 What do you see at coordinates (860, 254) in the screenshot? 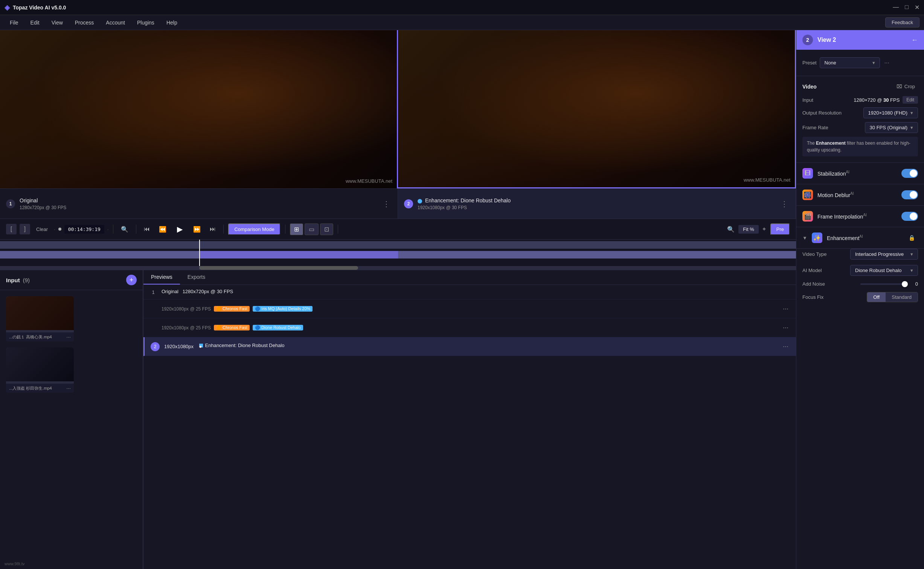
I see `video-type-row: Video Type Interlaced Progressive ▾` at bounding box center [860, 254].